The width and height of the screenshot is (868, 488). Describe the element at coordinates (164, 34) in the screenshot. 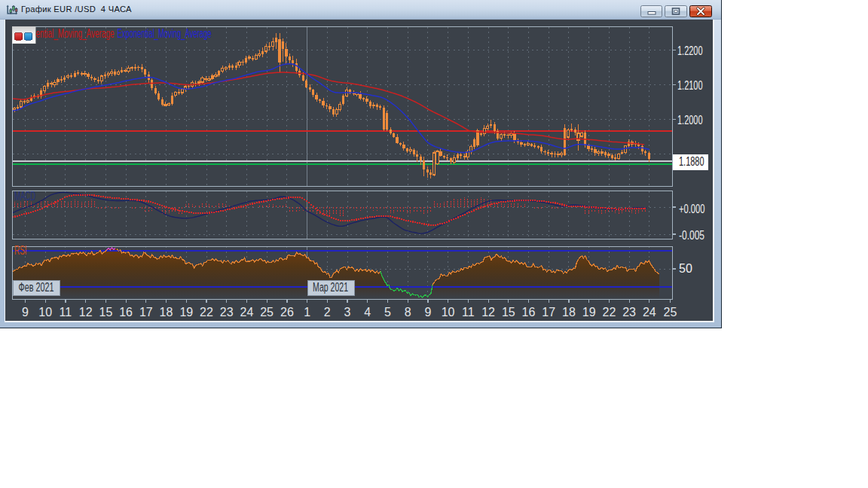

I see `svg-text: Exponential_Moving_Average` at that location.